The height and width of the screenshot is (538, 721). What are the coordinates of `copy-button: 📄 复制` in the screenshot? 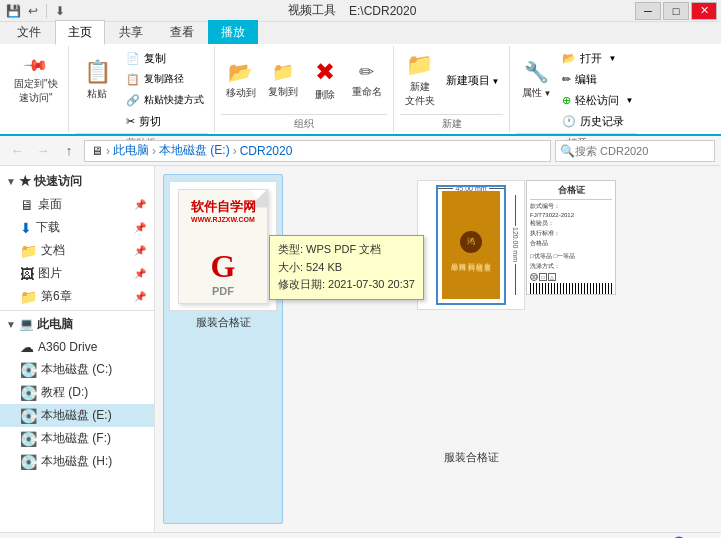 It's located at (165, 58).